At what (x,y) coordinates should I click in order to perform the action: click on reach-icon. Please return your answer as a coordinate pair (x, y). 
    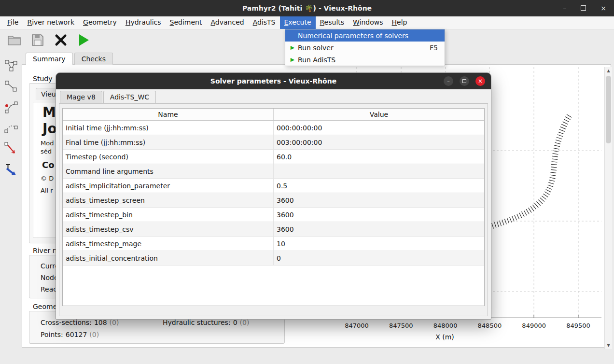
    Looking at the image, I should click on (11, 86).